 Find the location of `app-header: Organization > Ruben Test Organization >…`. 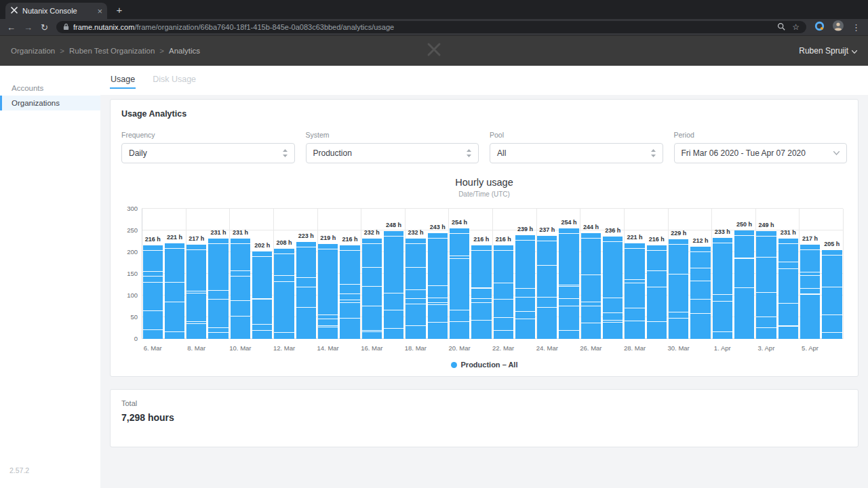

app-header: Organization > Ruben Test Organization >… is located at coordinates (434, 50).